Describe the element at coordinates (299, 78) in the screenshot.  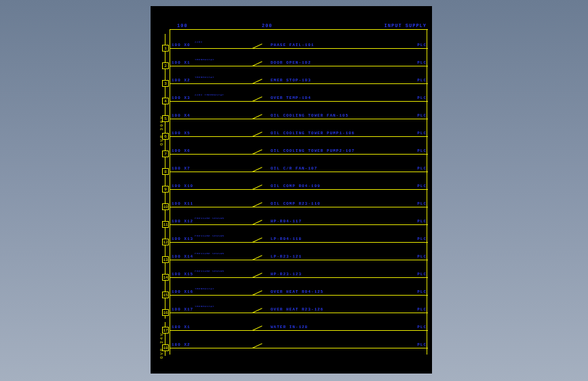
I see `ladder-rung: 3100 X2THERMOSTATEMER STOP-103PLC` at that location.